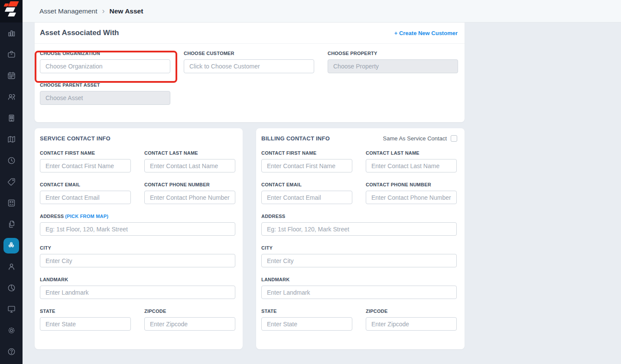 This screenshot has height=364, width=621. What do you see at coordinates (11, 224) in the screenshot?
I see `sidebar-item-documents` at bounding box center [11, 224].